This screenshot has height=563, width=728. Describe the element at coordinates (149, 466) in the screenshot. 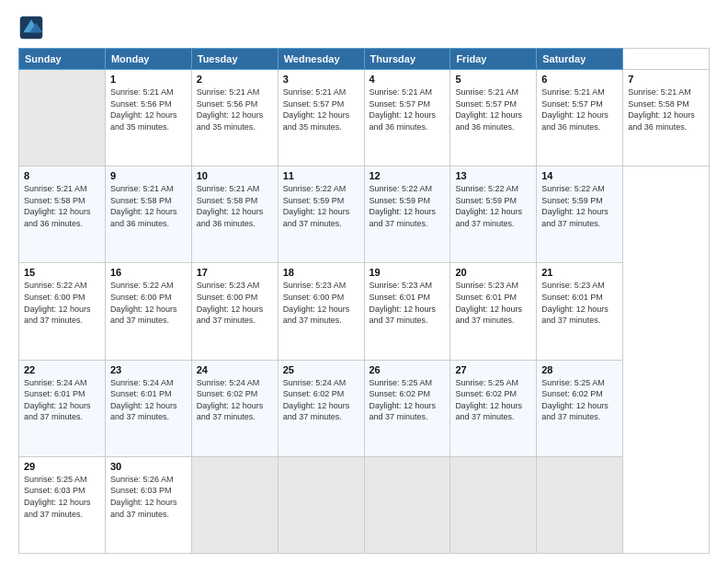

I see `day-number: 30` at that location.